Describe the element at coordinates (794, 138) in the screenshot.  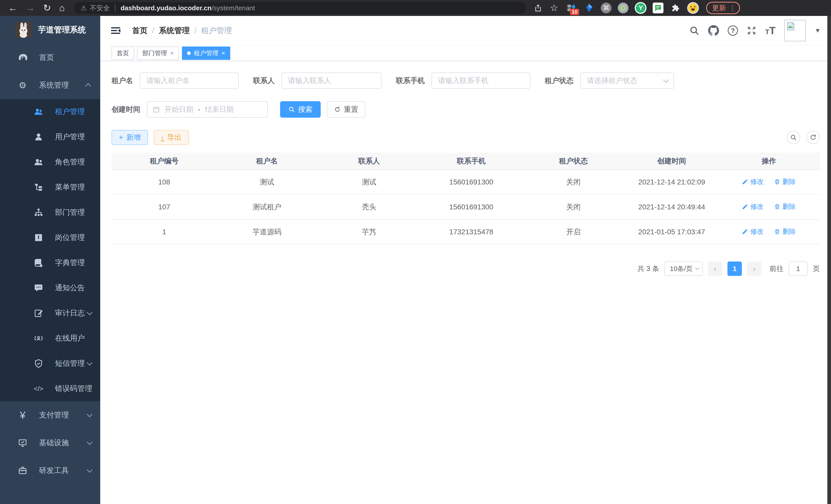
I see `toggle-search-button` at that location.